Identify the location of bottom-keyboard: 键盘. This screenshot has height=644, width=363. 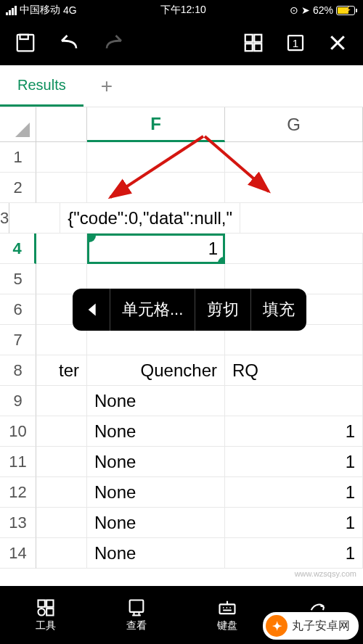
(227, 615).